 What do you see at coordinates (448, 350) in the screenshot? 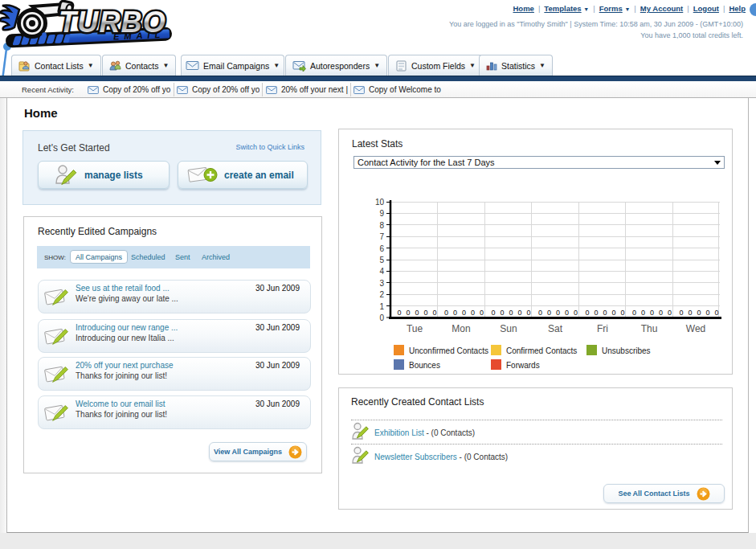
I see `svg-text: Unconfirmed Contacts` at bounding box center [448, 350].